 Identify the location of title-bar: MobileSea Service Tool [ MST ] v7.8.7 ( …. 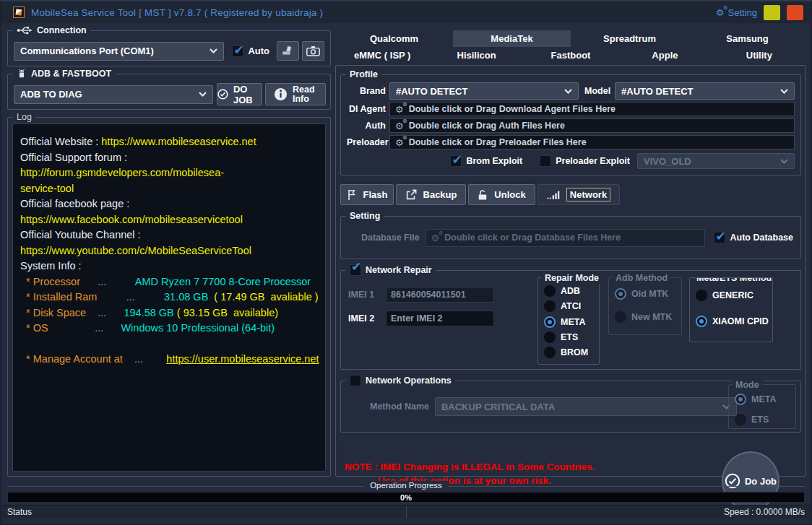
(406, 12).